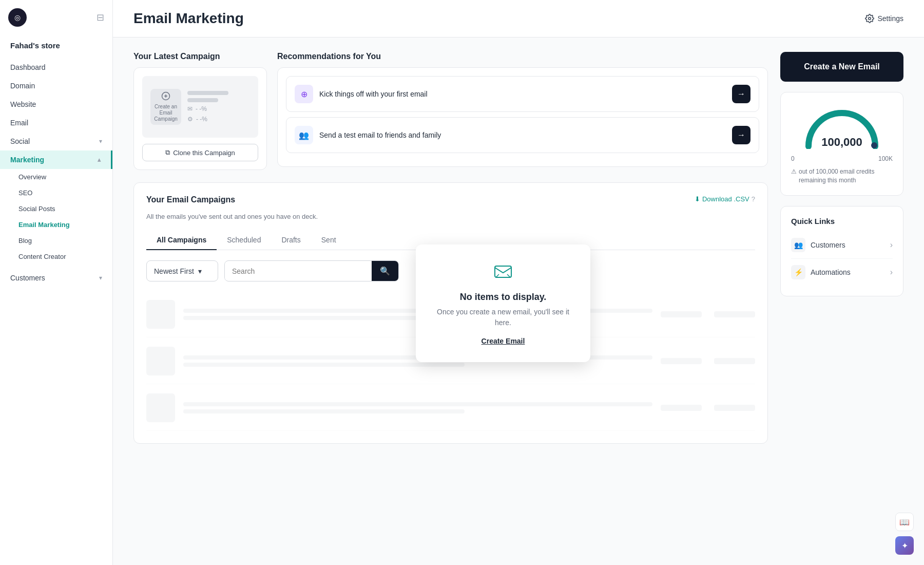  I want to click on warning-icon: ⚠, so click(794, 172).